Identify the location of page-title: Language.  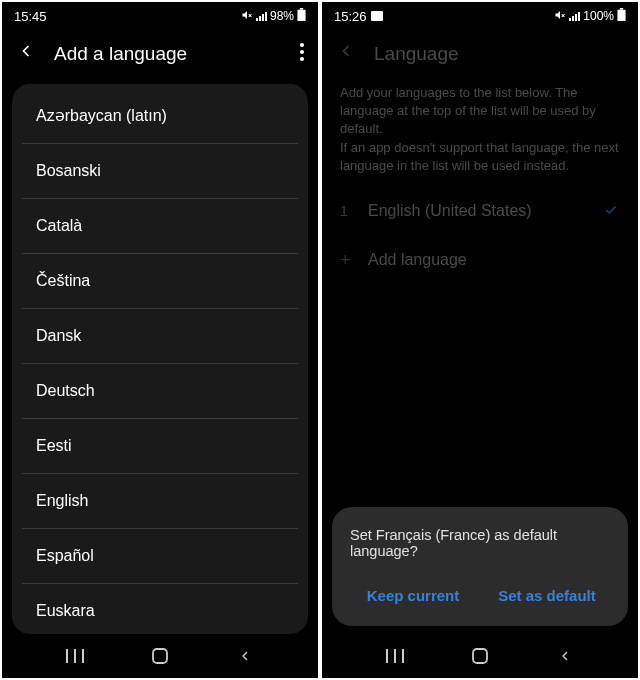
(499, 54).